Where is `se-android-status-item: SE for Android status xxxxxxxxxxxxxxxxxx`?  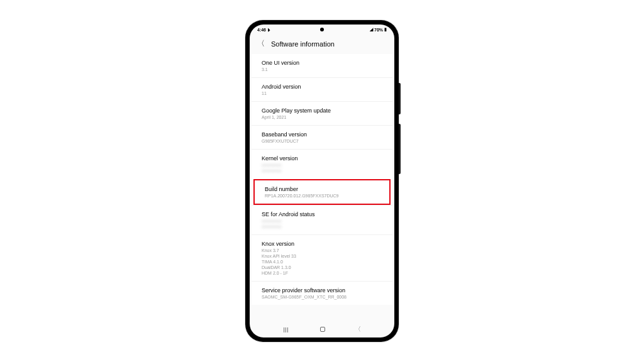
se-android-status-item: SE for Android status xxxxxxxxxxxxxxxxxx is located at coordinates (322, 220).